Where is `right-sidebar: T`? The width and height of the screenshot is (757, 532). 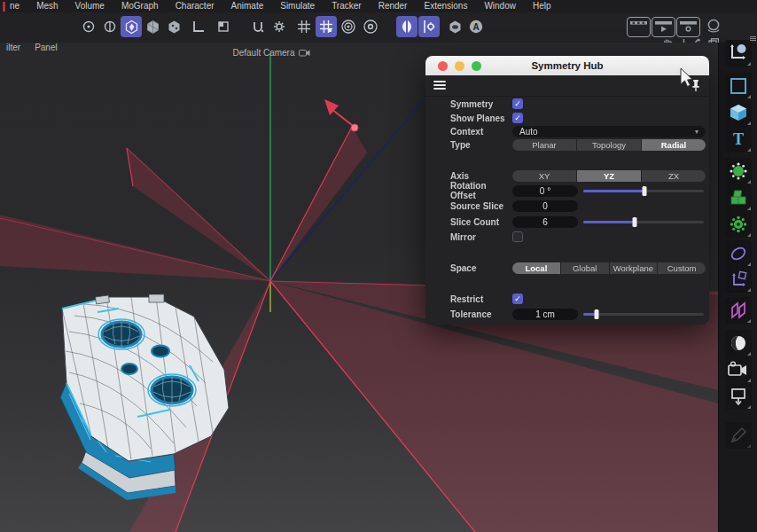
right-sidebar: T is located at coordinates (737, 287).